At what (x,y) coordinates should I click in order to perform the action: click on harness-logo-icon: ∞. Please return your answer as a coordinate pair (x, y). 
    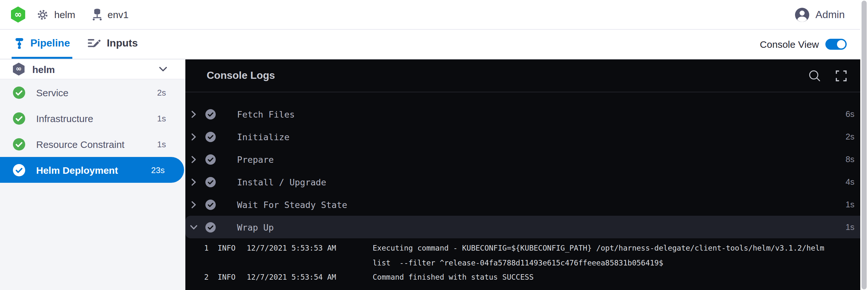
    Looking at the image, I should click on (18, 14).